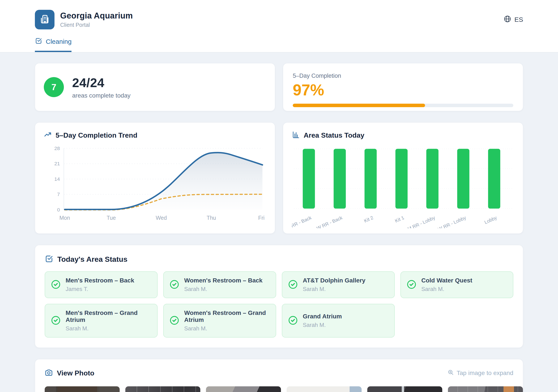 This screenshot has width=558, height=392. I want to click on page-subtitle: Client Portal, so click(96, 25).